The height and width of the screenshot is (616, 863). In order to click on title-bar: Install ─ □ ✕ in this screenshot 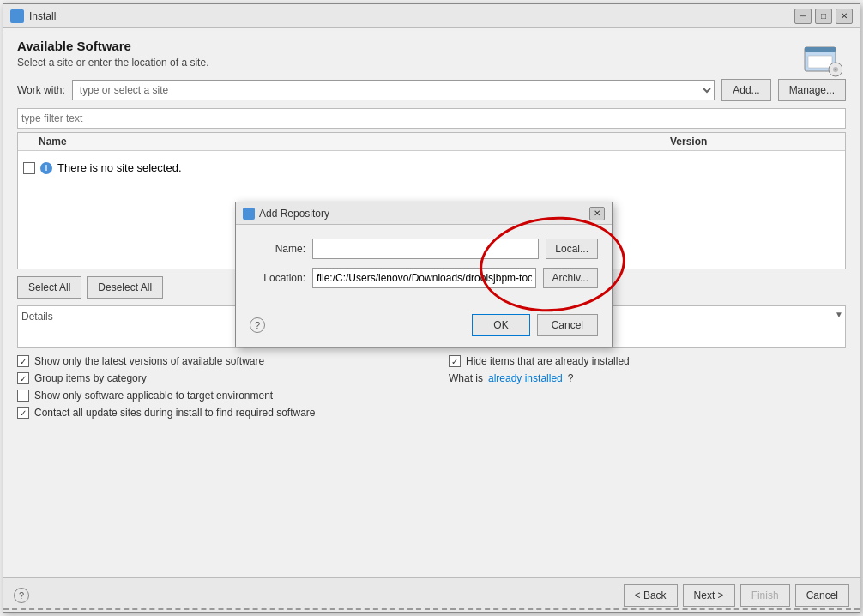, I will do `click(432, 16)`.